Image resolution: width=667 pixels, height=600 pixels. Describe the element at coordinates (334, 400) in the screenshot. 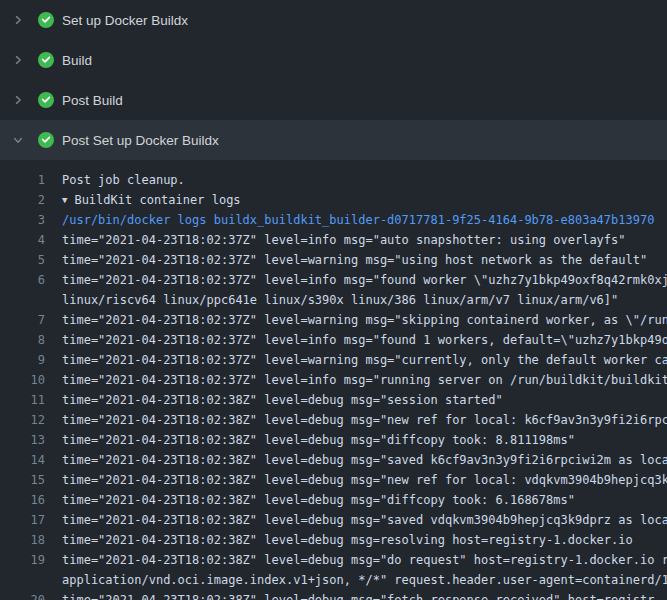

I see `log-line: 11 time="2021-04-23T18:02:38Z" level=deb…` at that location.